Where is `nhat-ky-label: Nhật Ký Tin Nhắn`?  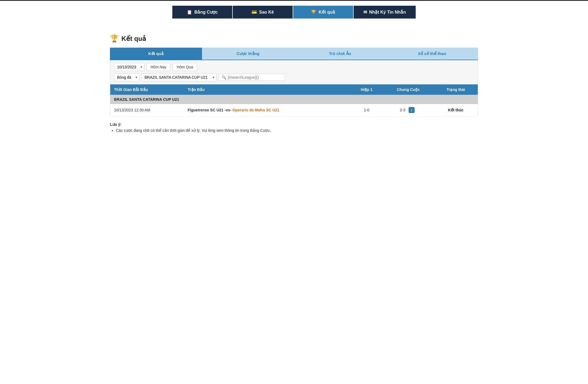
nhat-ky-label: Nhật Ký Tin Nhắn is located at coordinates (388, 12).